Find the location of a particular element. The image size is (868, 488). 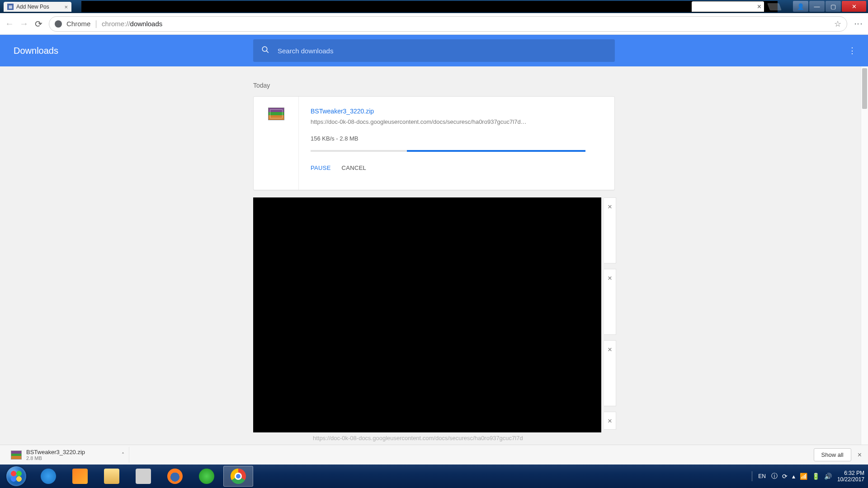

chevron-up-icon: ▴ is located at coordinates (794, 476).